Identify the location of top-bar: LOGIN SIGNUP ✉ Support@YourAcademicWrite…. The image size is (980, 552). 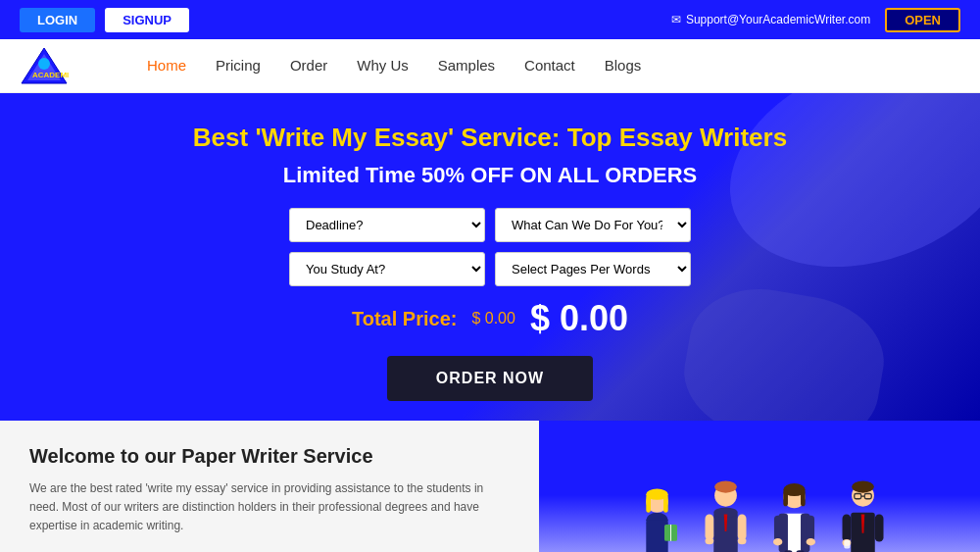
(490, 20).